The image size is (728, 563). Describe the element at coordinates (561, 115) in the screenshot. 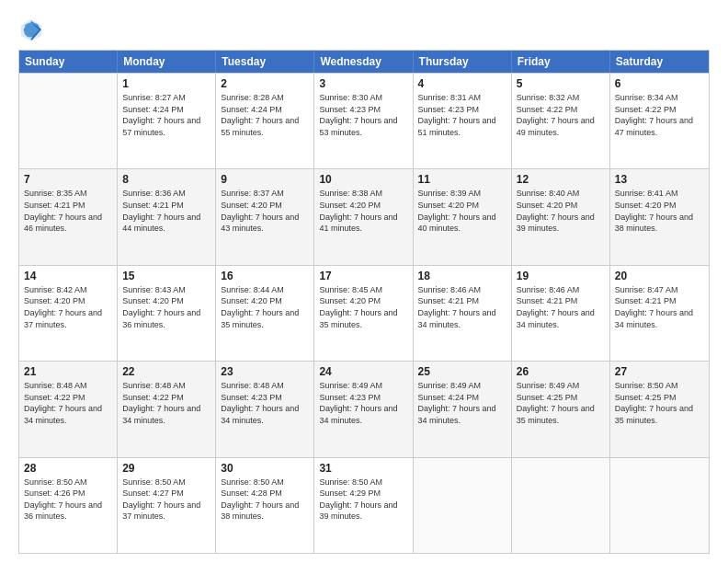

I see `day-info: Sunrise: 8:32 AMSunset: 4:22 PMDaylight:…` at that location.